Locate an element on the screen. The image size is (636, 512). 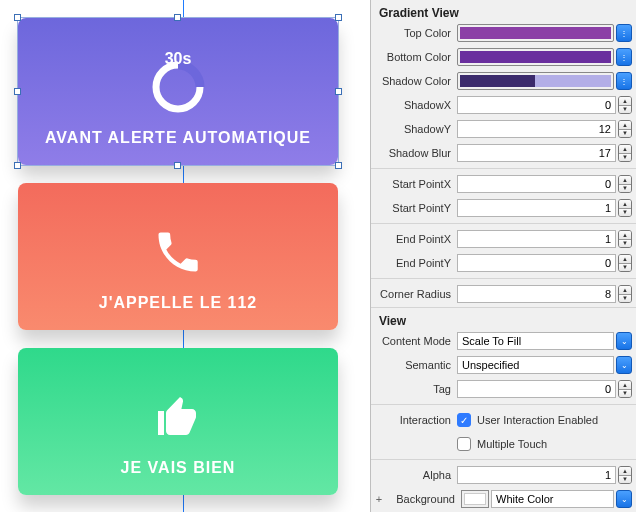
label-background: Background is located at coordinates (422, 499).